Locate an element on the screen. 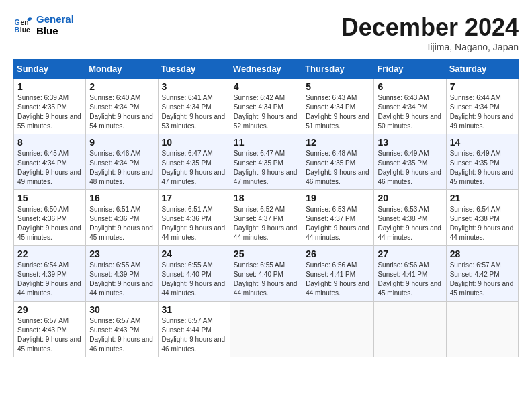 The width and height of the screenshot is (532, 411). day-cell-30: 30 Sunrise: 6:57 AMSunset: 4:43 PMDaylig… is located at coordinates (122, 329).